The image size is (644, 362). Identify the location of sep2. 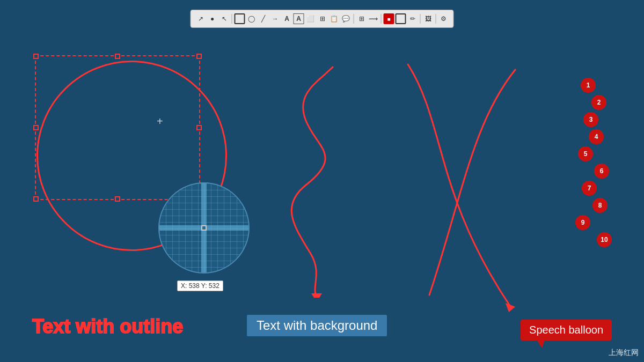
(354, 19).